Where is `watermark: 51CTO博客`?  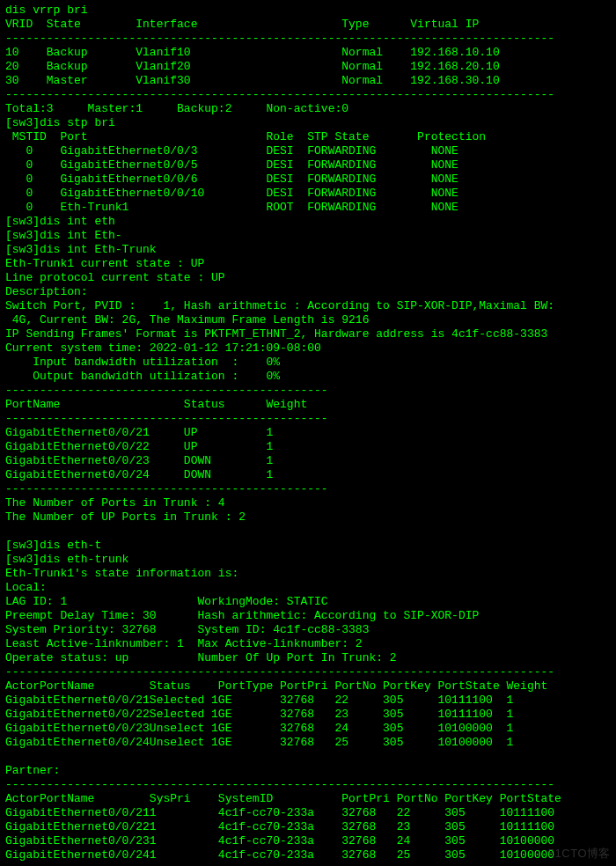 watermark: 51CTO博客 is located at coordinates (579, 854).